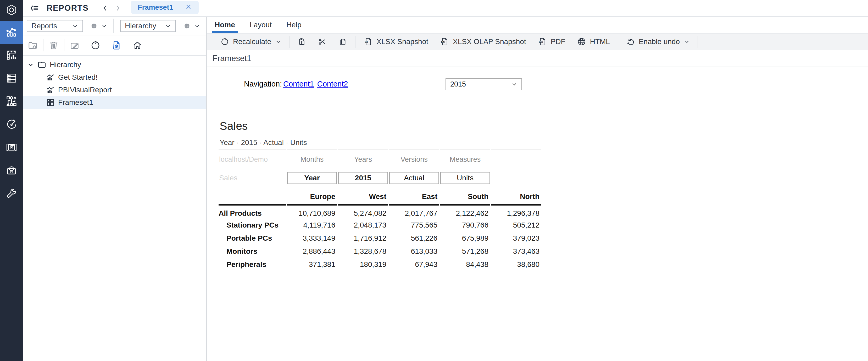 The height and width of the screenshot is (361, 868). I want to click on tree-item-get-started: Get Started!, so click(115, 78).